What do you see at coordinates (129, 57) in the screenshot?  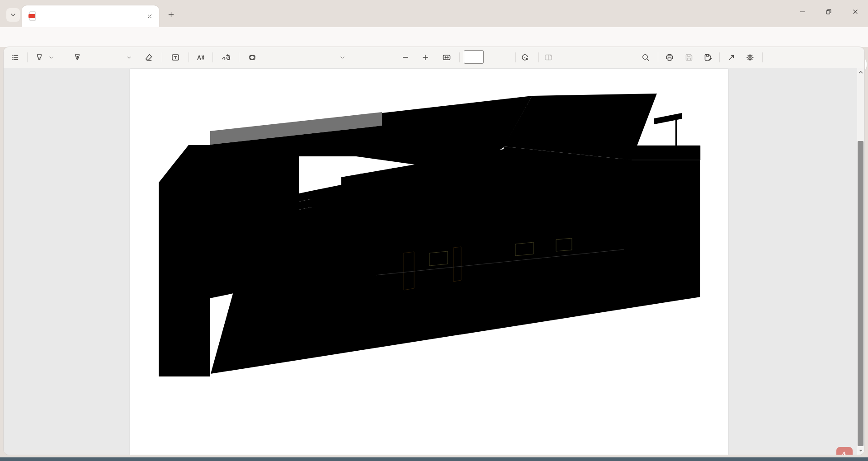 I see `draw-dropdown` at bounding box center [129, 57].